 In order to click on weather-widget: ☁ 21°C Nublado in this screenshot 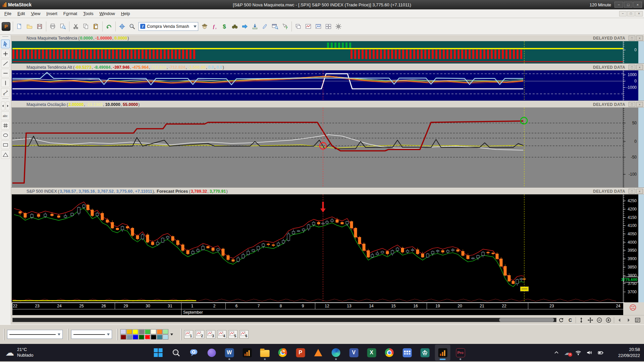, I will do `click(19, 353)`.